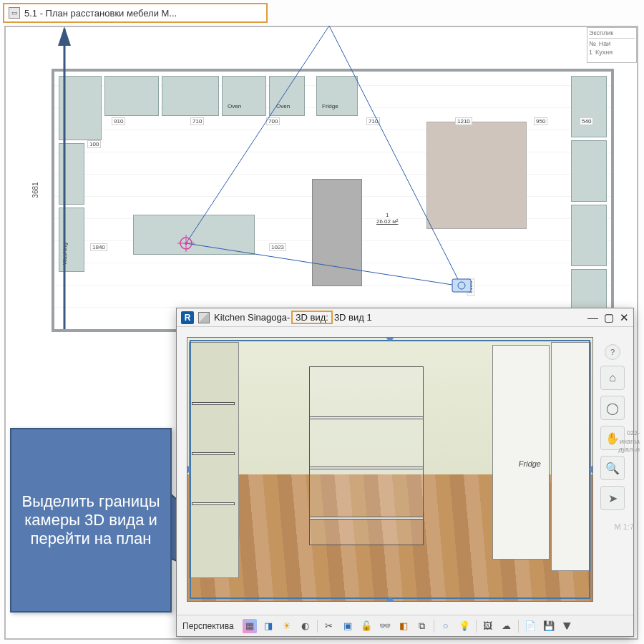  I want to click on nav-toolbar: ? ⌂ ◯ ✋ 🔍 ➤, so click(613, 427).